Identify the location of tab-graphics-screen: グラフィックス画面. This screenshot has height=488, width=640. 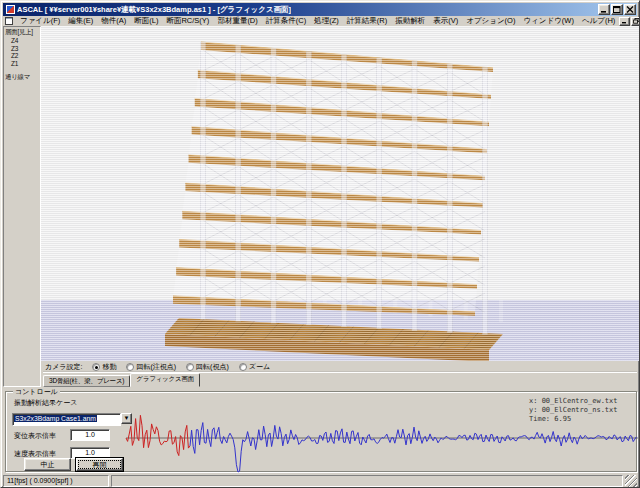
(165, 380).